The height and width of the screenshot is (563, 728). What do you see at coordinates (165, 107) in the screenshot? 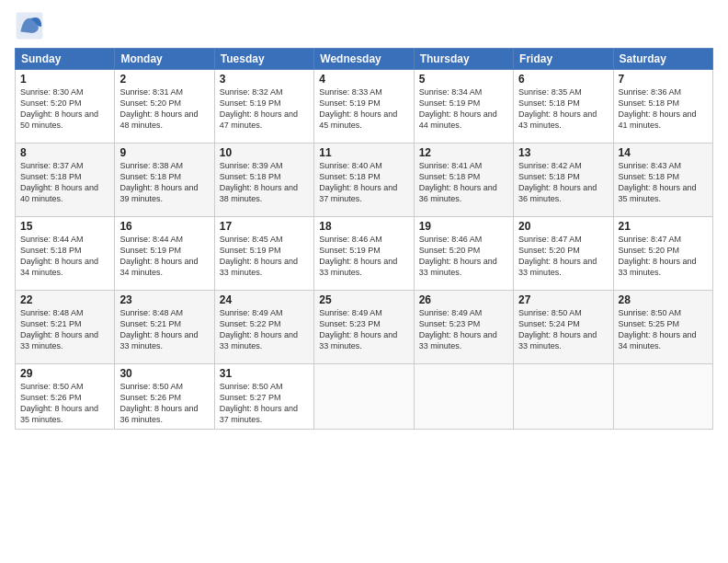
I see `calendar-cell: 2Sunrise: 8:31 AMSunset: 5:20 PMDaylight…` at bounding box center [165, 107].